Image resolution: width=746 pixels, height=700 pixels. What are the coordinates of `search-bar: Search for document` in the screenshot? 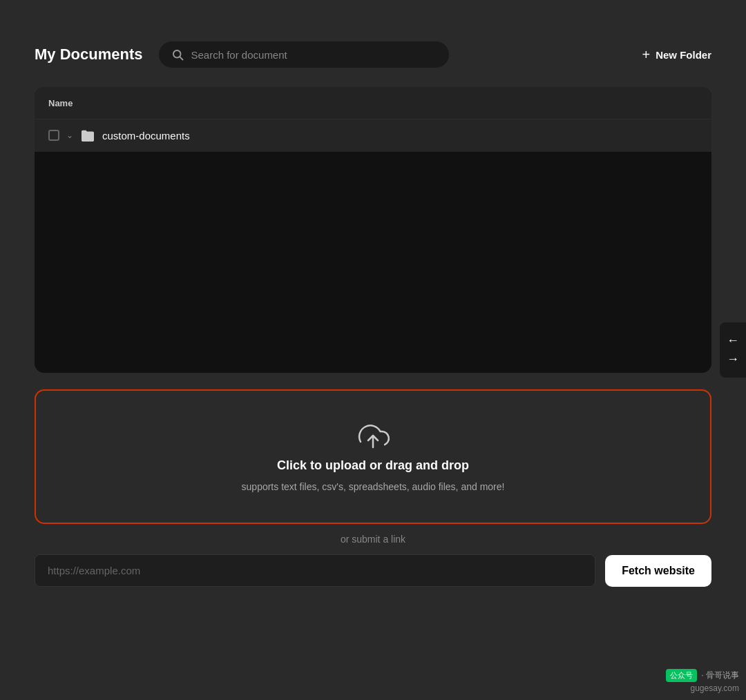 It's located at (304, 55).